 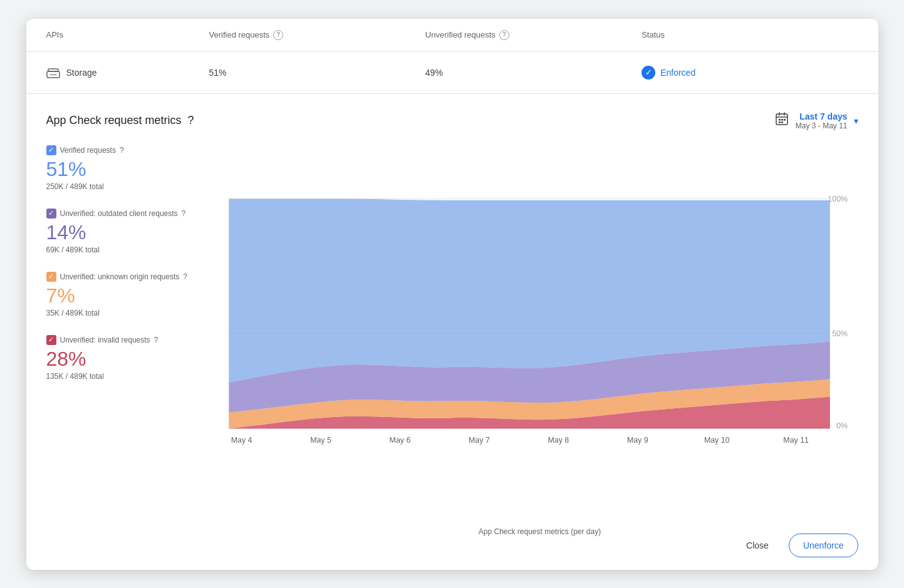 What do you see at coordinates (191, 120) in the screenshot?
I see `metrics-help-icon: ?` at bounding box center [191, 120].